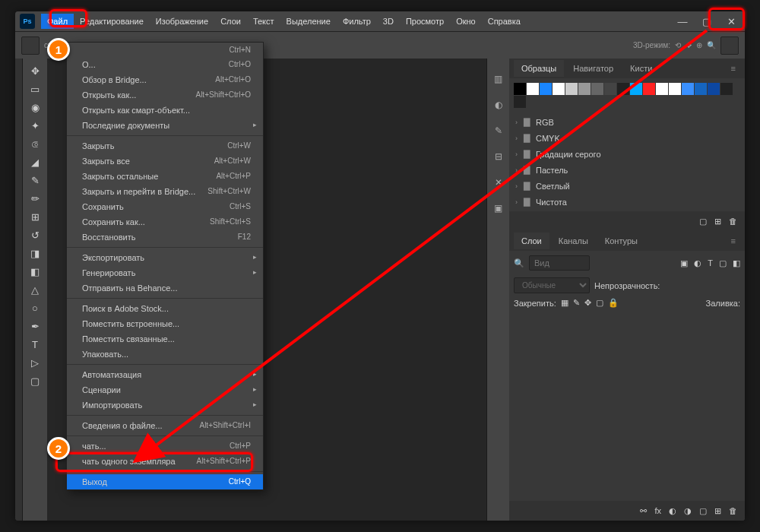 The height and width of the screenshot is (532, 760). Describe the element at coordinates (165, 405) in the screenshot. I see `menu-item: Импортировать` at that location.